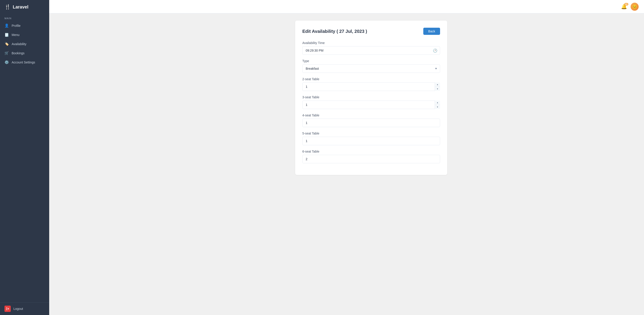 The height and width of the screenshot is (315, 644). I want to click on two-seat-decrement: ▼, so click(438, 89).